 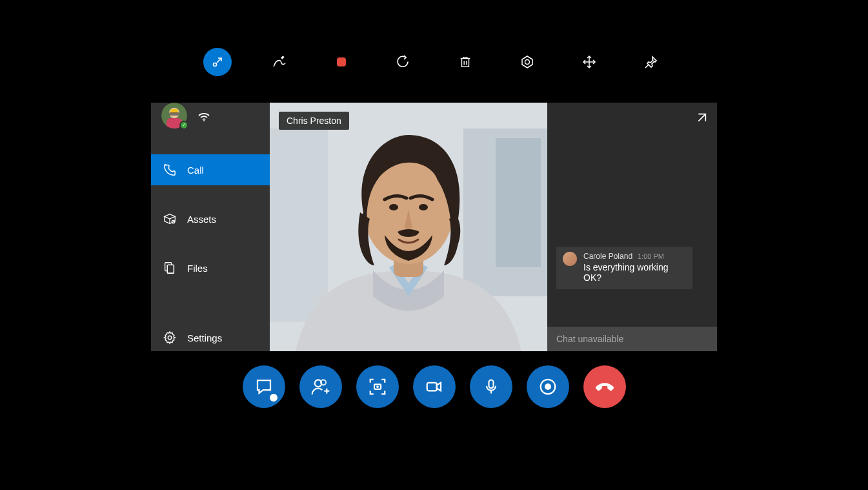 What do you see at coordinates (210, 170) in the screenshot?
I see `sidebar-item-call: Call` at bounding box center [210, 170].